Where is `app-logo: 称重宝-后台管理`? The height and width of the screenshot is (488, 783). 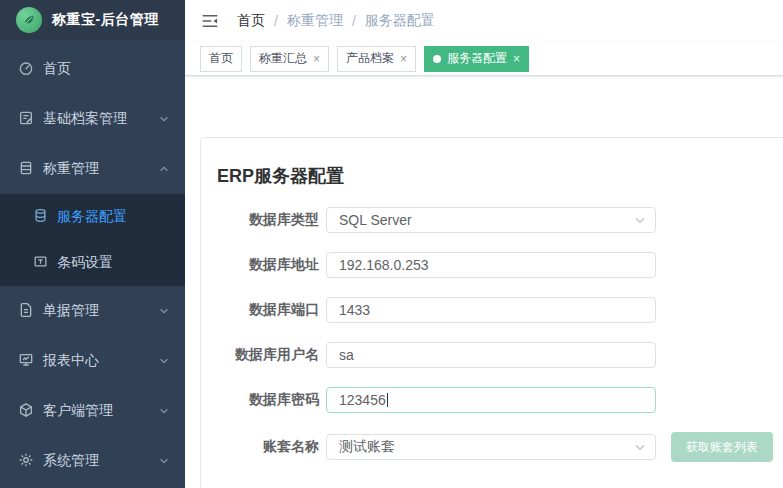 app-logo: 称重宝-后台管理 is located at coordinates (92, 20).